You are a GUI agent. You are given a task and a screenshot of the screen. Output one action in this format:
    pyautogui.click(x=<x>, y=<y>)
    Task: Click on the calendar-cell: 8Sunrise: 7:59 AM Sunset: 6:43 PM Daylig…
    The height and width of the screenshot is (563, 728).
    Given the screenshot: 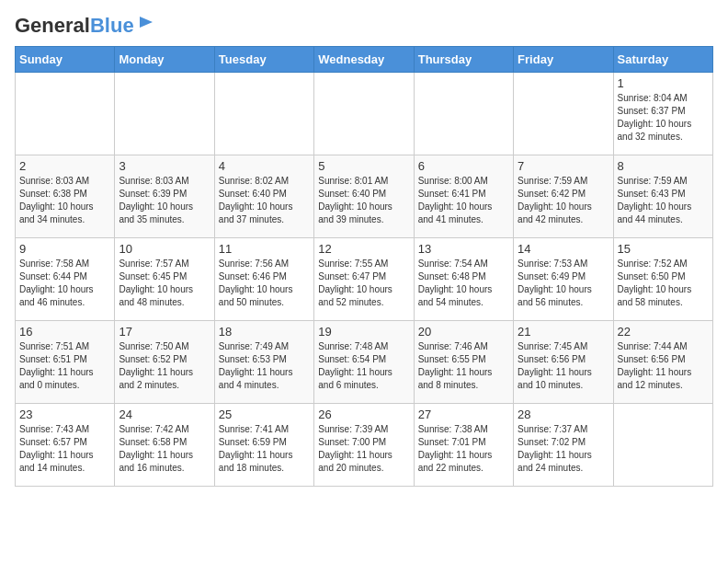 What is the action you would take?
    pyautogui.click(x=663, y=197)
    